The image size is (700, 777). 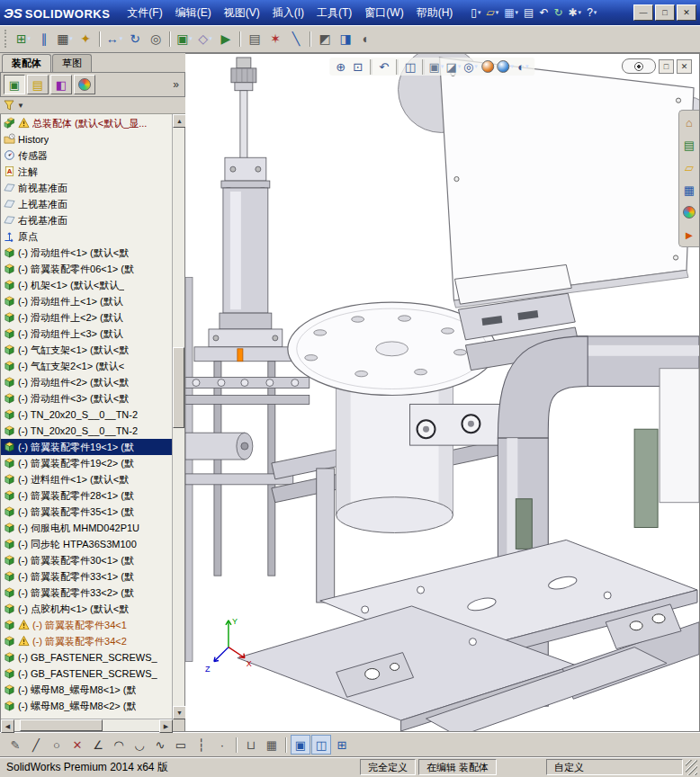 I want to click on bill-of-materials-icon: ▤, so click(x=255, y=39).